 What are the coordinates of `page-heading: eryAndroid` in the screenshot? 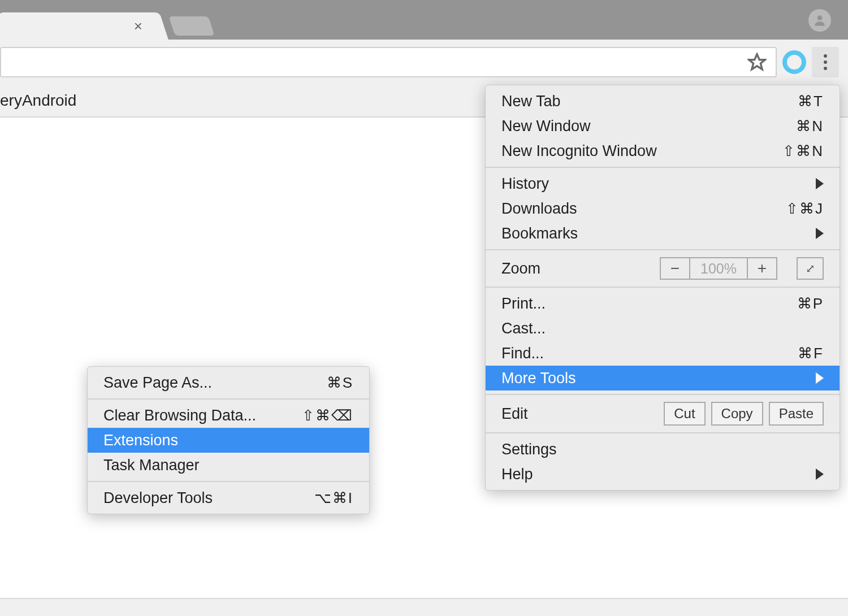 It's located at (38, 101).